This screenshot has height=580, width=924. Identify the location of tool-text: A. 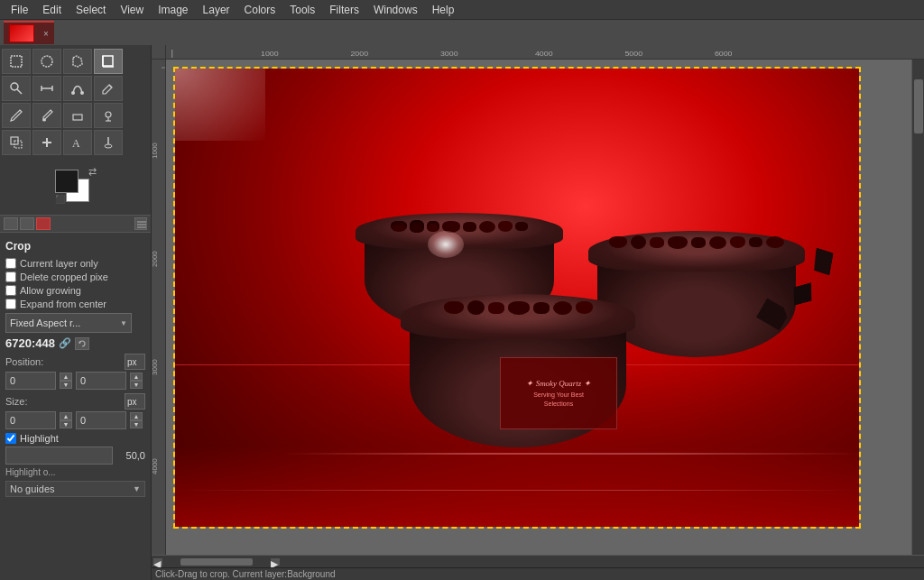
(78, 143).